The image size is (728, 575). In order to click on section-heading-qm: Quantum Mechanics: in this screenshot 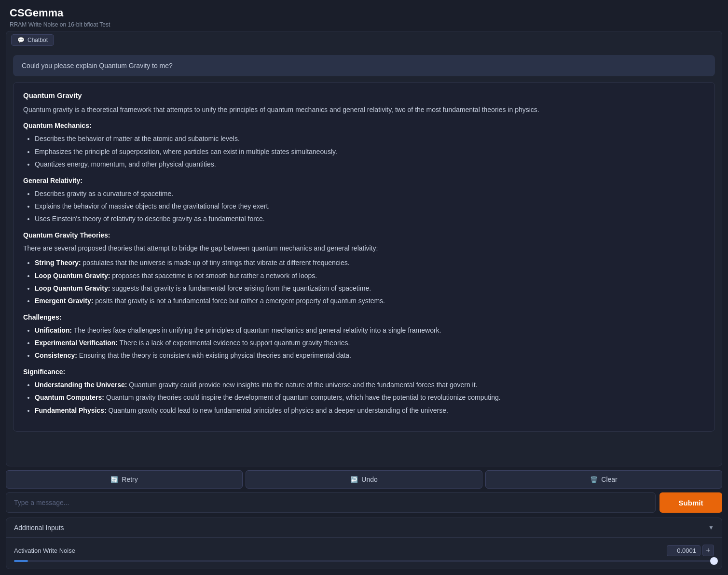, I will do `click(364, 126)`.